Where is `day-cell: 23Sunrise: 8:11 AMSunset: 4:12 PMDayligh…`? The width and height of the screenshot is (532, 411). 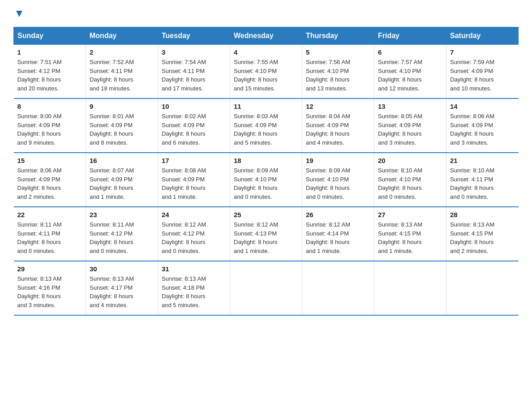
day-cell: 23Sunrise: 8:11 AMSunset: 4:12 PMDayligh… is located at coordinates (122, 234).